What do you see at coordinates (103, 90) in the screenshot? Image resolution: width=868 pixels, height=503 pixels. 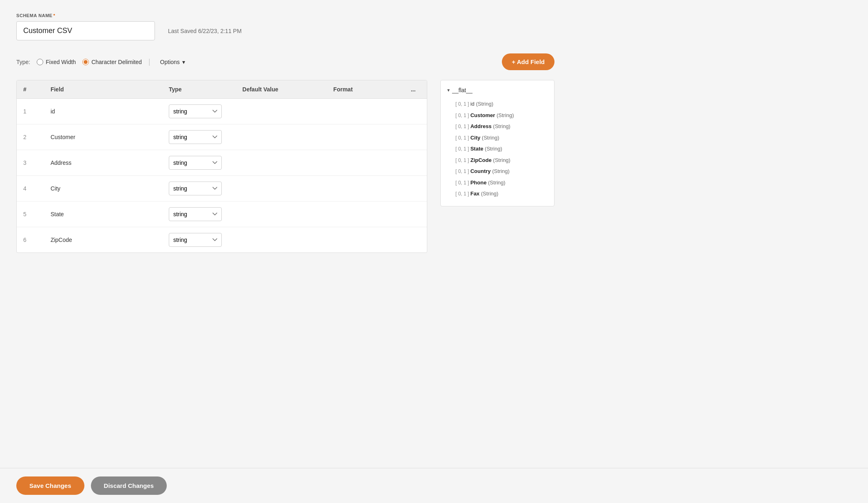 I see `col-header-field: Field` at bounding box center [103, 90].